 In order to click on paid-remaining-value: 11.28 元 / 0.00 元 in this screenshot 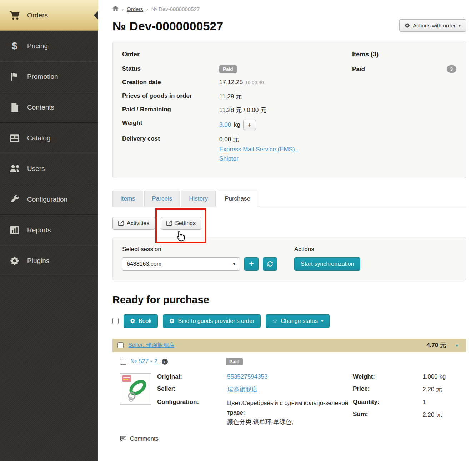, I will do `click(243, 110)`.